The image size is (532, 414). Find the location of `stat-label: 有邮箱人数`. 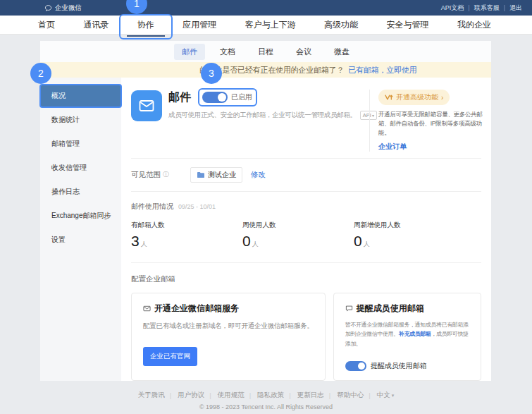

stat-label: 有邮箱人数 is located at coordinates (187, 226).